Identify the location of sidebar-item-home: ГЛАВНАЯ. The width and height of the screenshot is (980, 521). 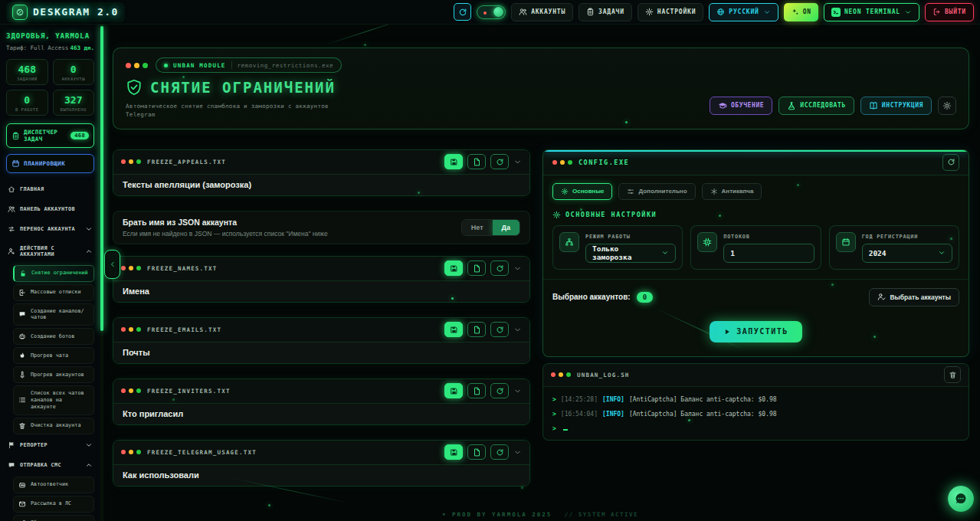
(51, 189).